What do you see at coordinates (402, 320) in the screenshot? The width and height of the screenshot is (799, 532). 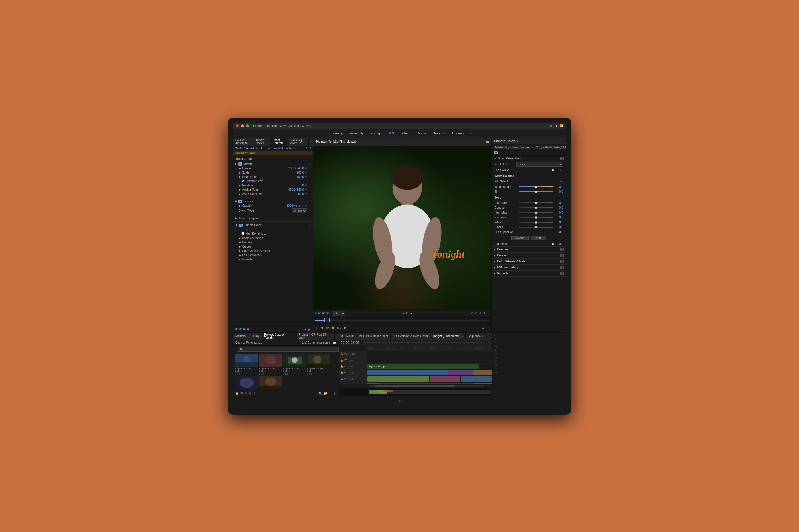 I see `preview-progress-bar` at bounding box center [402, 320].